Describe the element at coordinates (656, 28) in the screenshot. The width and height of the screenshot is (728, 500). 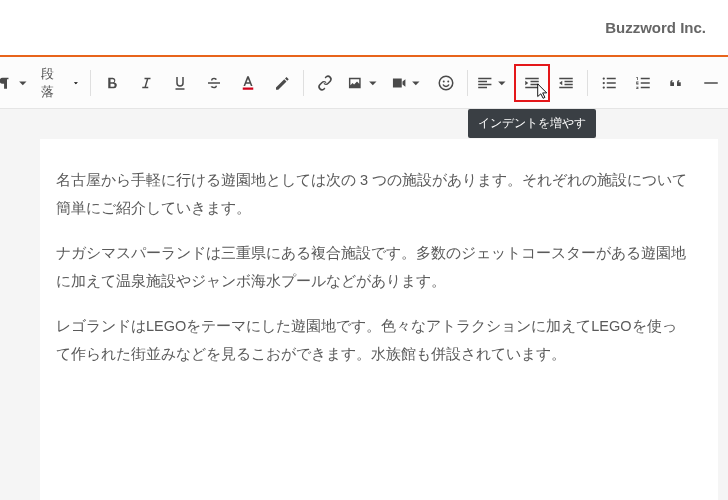
I see `brand-label: Buzzword Inc.` at that location.